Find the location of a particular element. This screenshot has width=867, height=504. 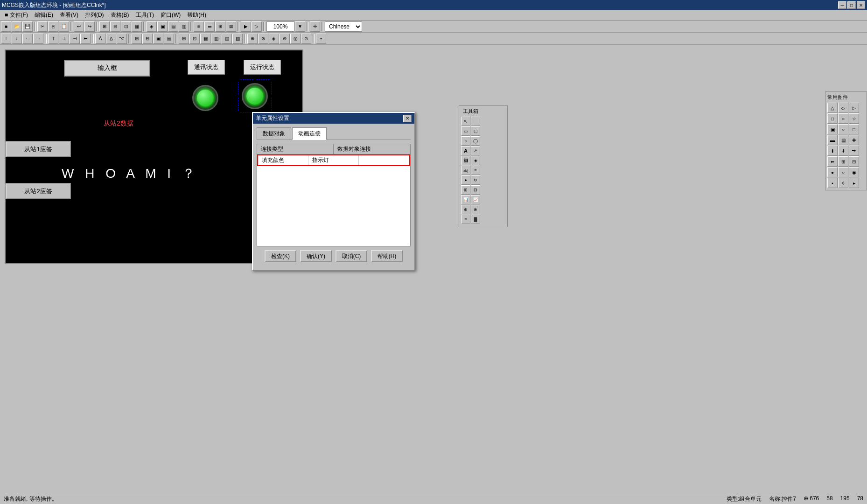

widget-comm-status: 通讯状态 is located at coordinates (206, 67).